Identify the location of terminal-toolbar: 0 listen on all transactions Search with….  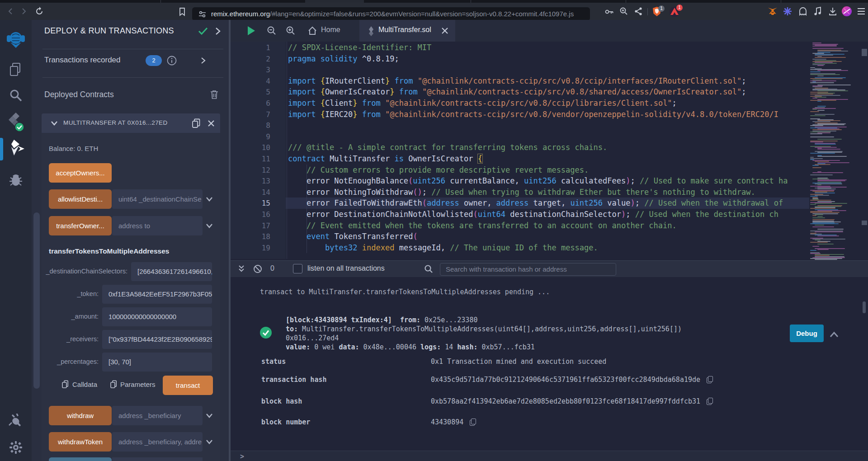
(549, 268).